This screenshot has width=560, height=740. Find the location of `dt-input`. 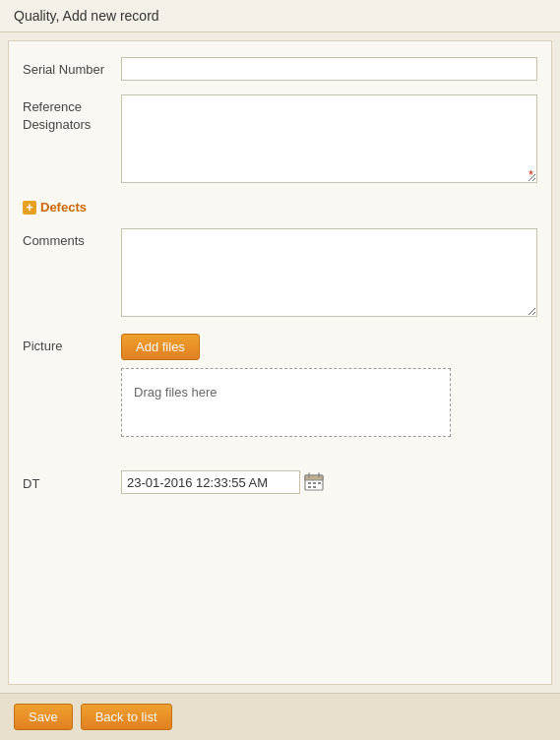

dt-input is located at coordinates (211, 482).